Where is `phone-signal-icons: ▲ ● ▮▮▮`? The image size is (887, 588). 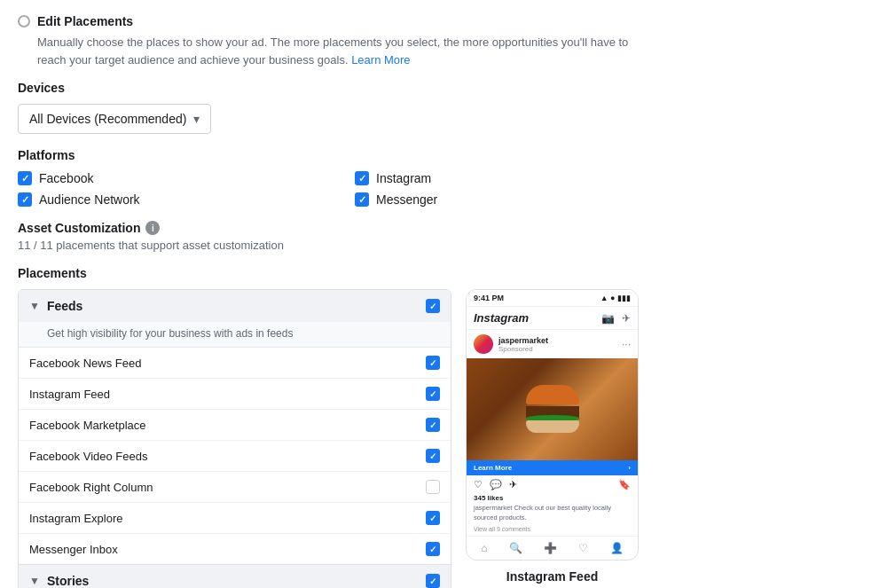 phone-signal-icons: ▲ ● ▮▮▮ is located at coordinates (616, 298).